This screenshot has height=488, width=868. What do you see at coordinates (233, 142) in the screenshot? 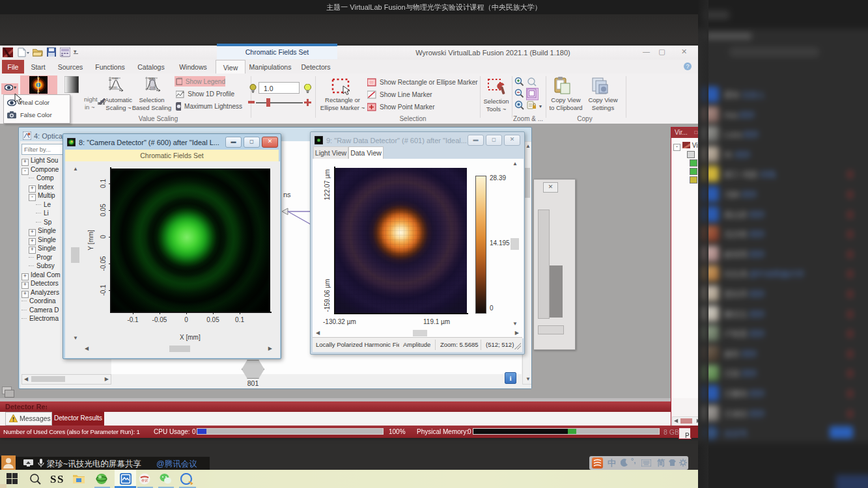
I see `camera-minimize-button: ▬` at bounding box center [233, 142].